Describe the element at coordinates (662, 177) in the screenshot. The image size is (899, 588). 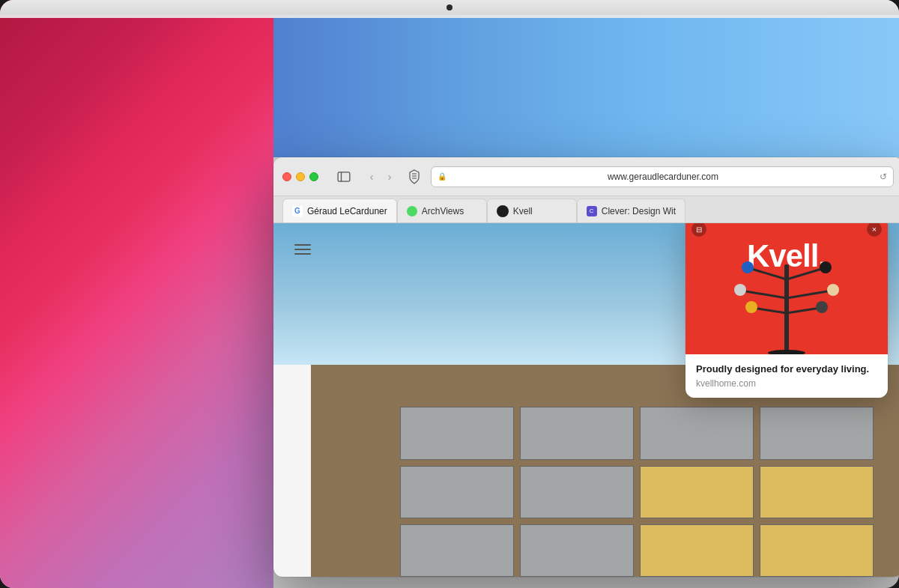
I see `url-bar: 🔒 www.geraudlecarduner.com ↺` at that location.